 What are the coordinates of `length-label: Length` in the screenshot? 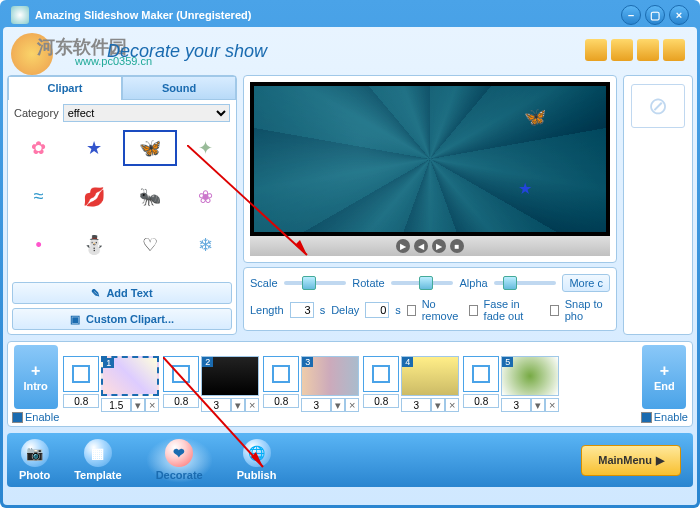 It's located at (267, 310).